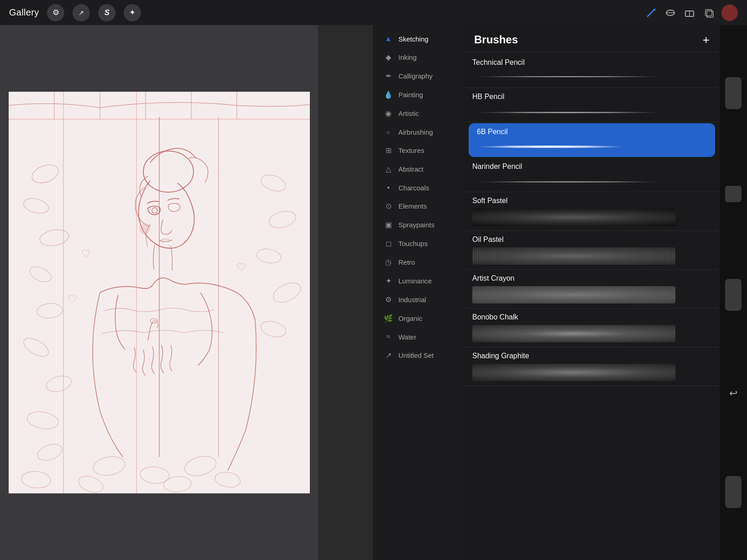 This screenshot has width=747, height=560. Describe the element at coordinates (24, 13) in the screenshot. I see `gallery-button: Gallery` at that location.